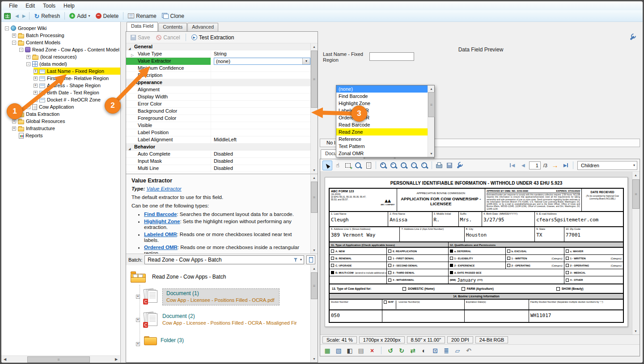 This screenshot has height=364, width=644. Describe the element at coordinates (382, 89) in the screenshot. I see `dropdown-item-none: (none)` at that location.